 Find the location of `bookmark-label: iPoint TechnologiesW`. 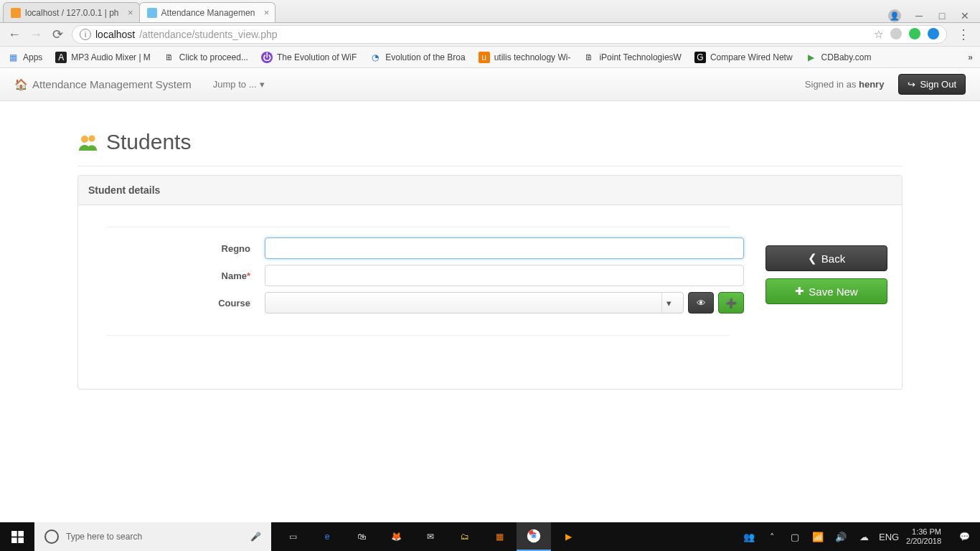

bookmark-label: iPoint TechnologiesW is located at coordinates (640, 57).